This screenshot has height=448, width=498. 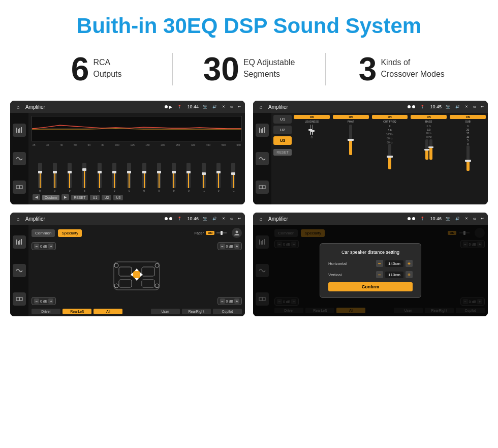 I want to click on dialog-vertical-row: Vertical − 110cm +, so click(x=370, y=275).